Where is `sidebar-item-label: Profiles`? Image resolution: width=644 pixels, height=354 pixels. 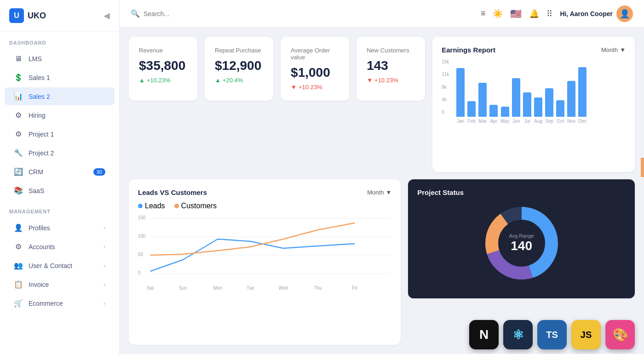
sidebar-item-label: Profiles is located at coordinates (40, 228).